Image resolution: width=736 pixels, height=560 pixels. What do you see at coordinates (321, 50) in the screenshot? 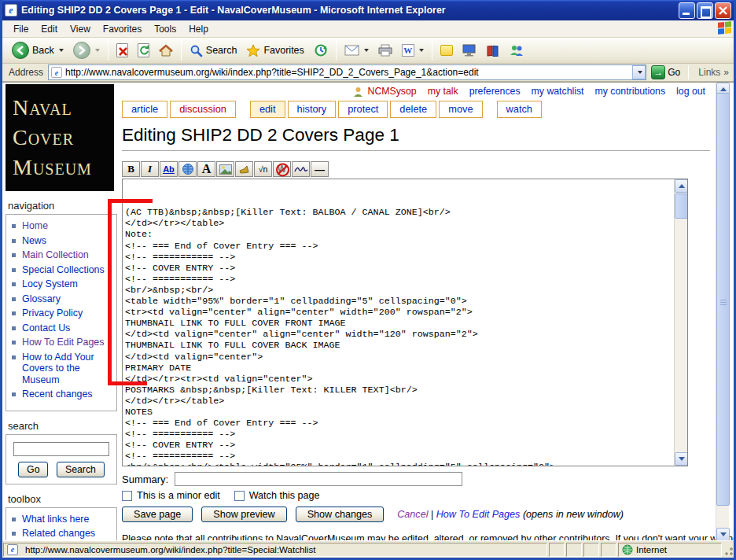
I see `history-button` at bounding box center [321, 50].